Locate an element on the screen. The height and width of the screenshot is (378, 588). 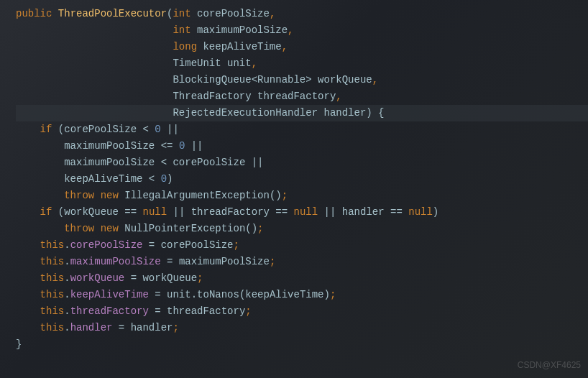
param: workQueue is located at coordinates (345, 80).